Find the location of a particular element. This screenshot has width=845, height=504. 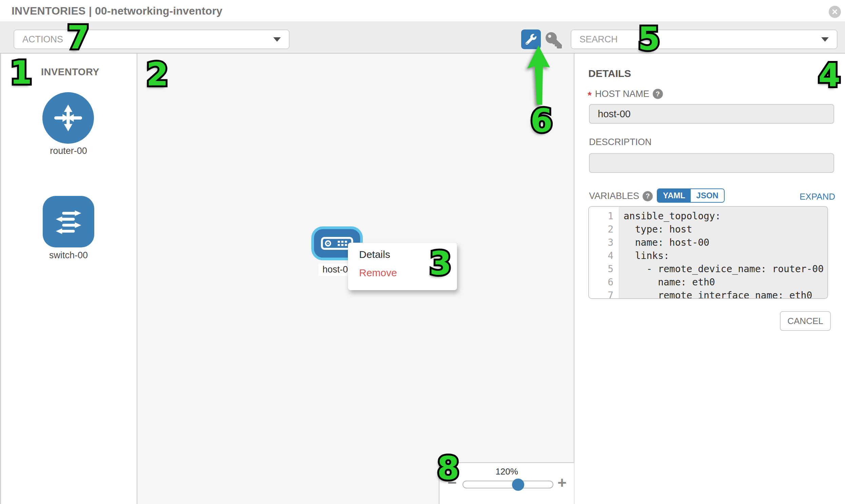

description-input is located at coordinates (711, 163).